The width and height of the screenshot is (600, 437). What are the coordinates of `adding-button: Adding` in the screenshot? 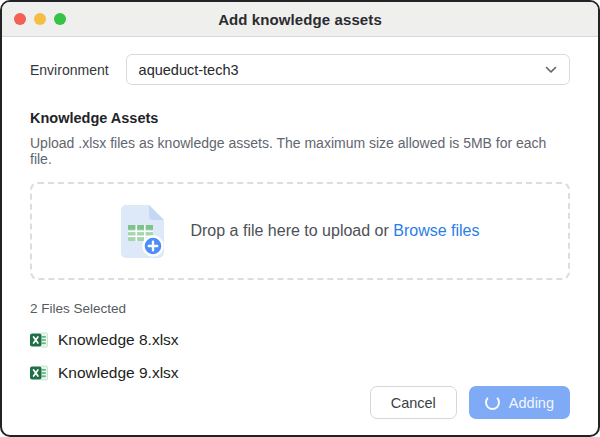 It's located at (520, 402).